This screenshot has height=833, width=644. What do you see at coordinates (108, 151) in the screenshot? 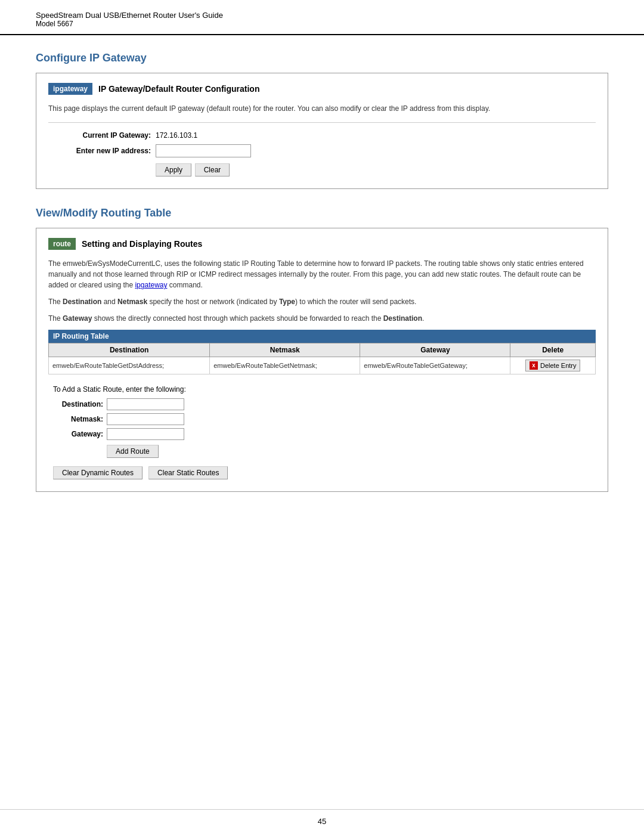
I see `new-ip-label: Enter new IP address:` at bounding box center [108, 151].